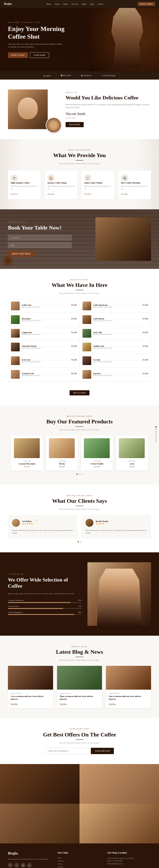 Image resolution: width=159 pixels, height=868 pixels. Describe the element at coordinates (43, 40) in the screenshot. I see `hero-content: WELCOME TO BRUJIN CAFE Enjoy Your Mornin…` at that location.